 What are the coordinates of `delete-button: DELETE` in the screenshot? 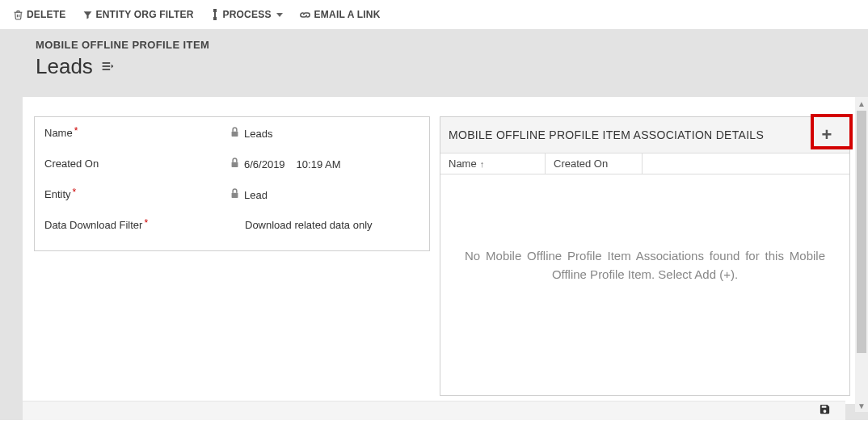 It's located at (40, 15).